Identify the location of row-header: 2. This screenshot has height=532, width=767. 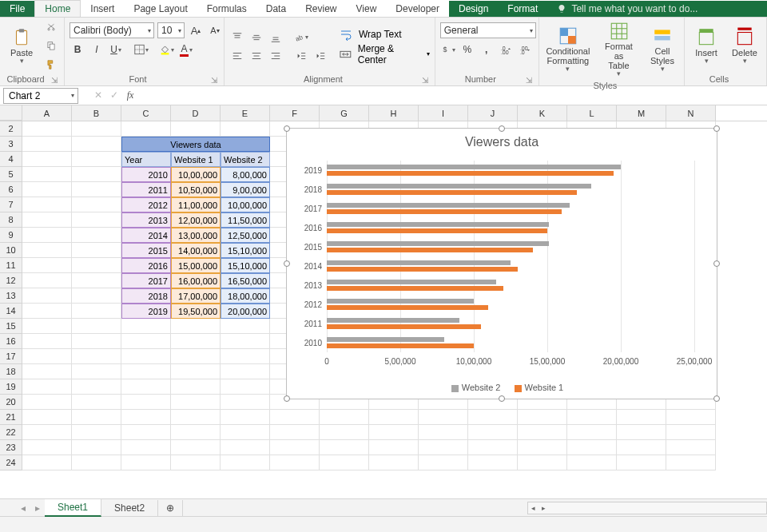
(11, 129).